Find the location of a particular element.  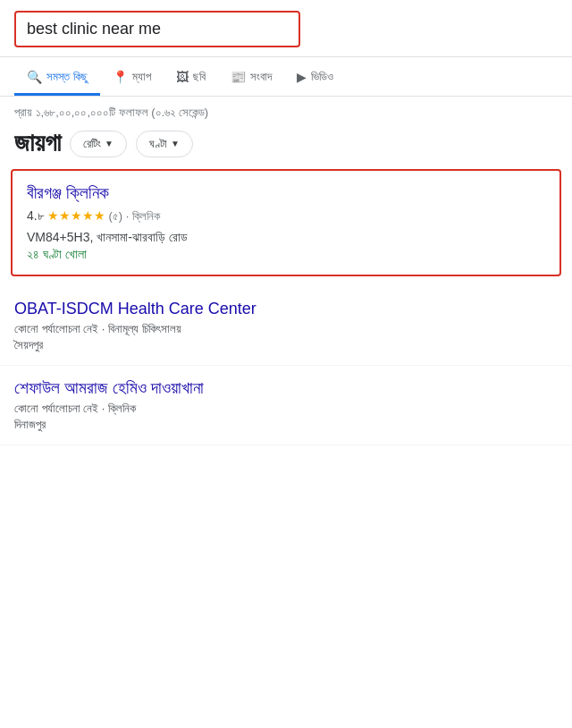

listing-1-review-count: (৫) · ক্লিনিক is located at coordinates (134, 216).